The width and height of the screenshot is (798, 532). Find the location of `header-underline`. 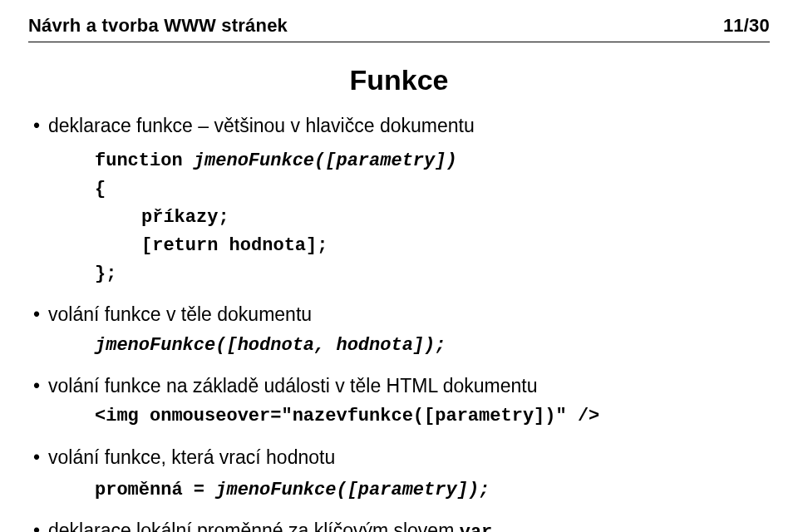

header-underline is located at coordinates (399, 42).